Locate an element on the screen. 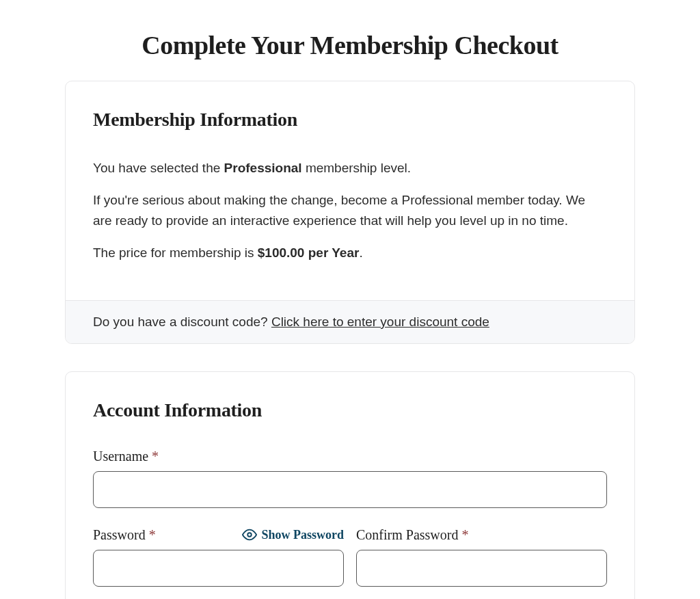 The height and width of the screenshot is (599, 700). eye-icon is located at coordinates (250, 535).